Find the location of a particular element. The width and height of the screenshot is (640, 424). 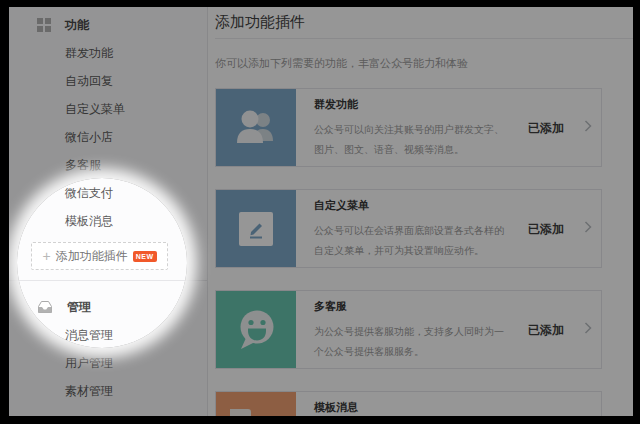

card-title: 自定义菜单 is located at coordinates (342, 206).